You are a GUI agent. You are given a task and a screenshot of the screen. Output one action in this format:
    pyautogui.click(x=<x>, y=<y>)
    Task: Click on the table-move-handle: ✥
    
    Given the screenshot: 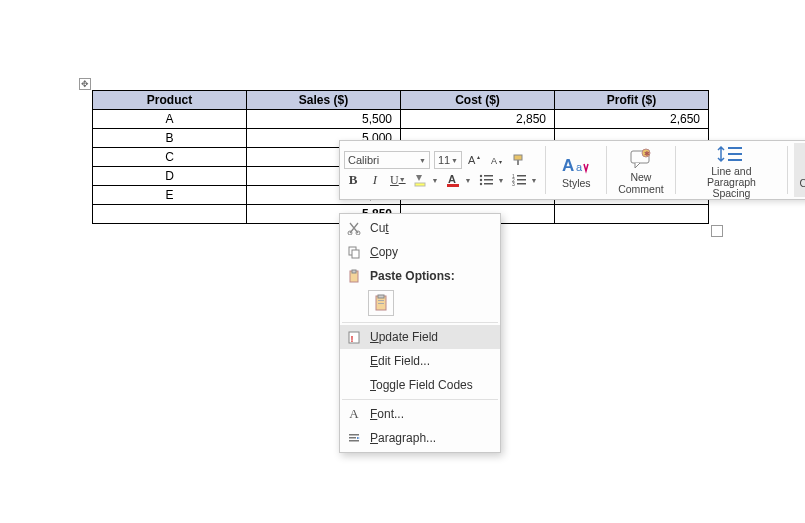 What is the action you would take?
    pyautogui.click(x=85, y=84)
    